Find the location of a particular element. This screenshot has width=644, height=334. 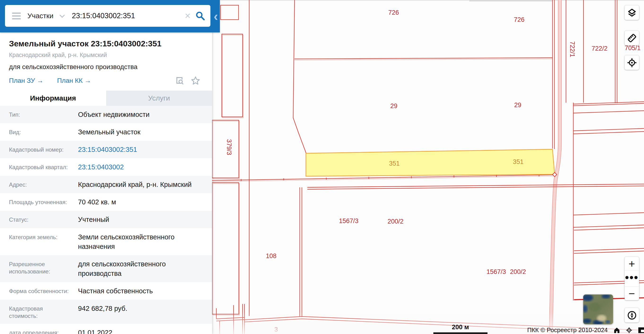

row-label: Кадастровый квартал: is located at coordinates (40, 167).